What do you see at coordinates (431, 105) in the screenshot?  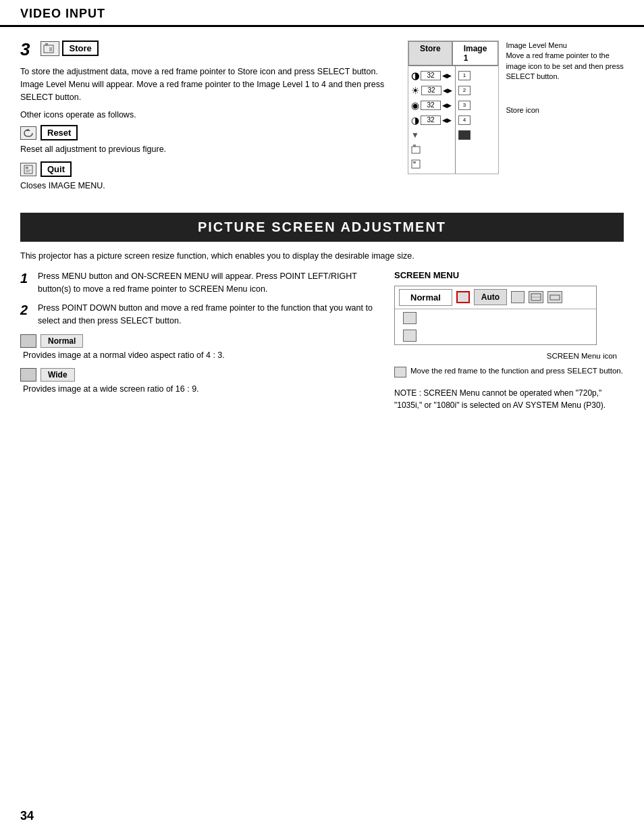 I see `menu-val-3: 32` at bounding box center [431, 105].